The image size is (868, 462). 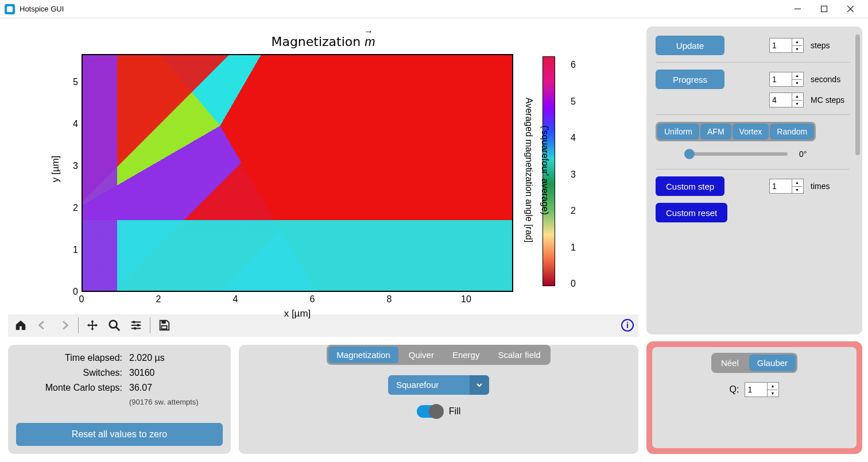 What do you see at coordinates (519, 355) in the screenshot?
I see `tab-scalar-field: Scalar field` at bounding box center [519, 355].